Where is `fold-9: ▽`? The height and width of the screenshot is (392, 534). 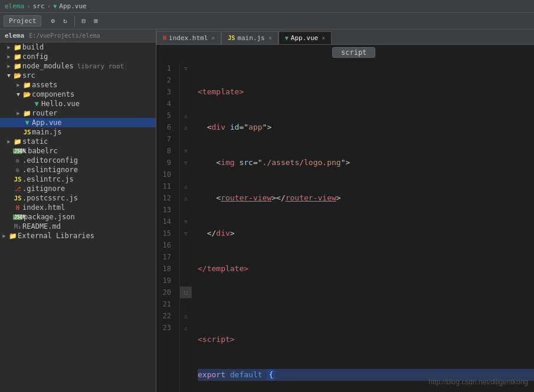 fold-9: ▽ is located at coordinates (186, 163).